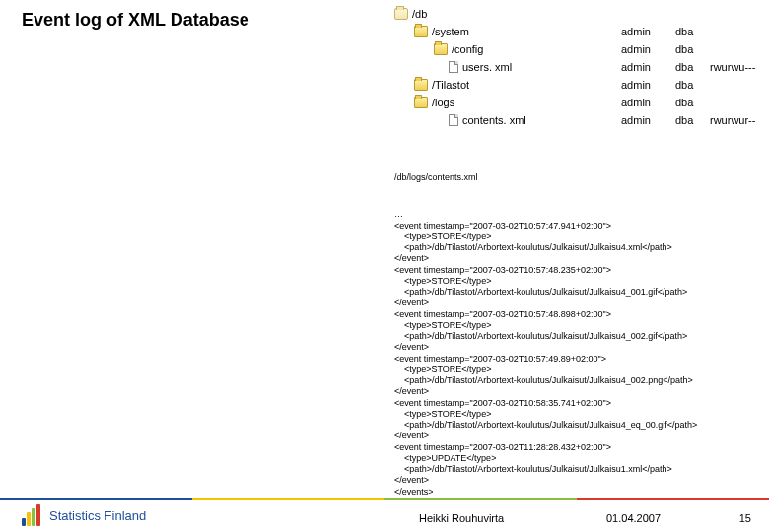 The width and height of the screenshot is (769, 532). I want to click on tree-perm: rwurwu---, so click(733, 67).